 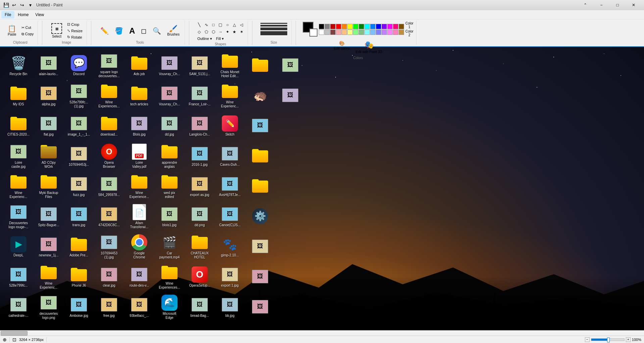 I want to click on desktop-icon-deepl: ▶ DeepL, so click(x=18, y=247).